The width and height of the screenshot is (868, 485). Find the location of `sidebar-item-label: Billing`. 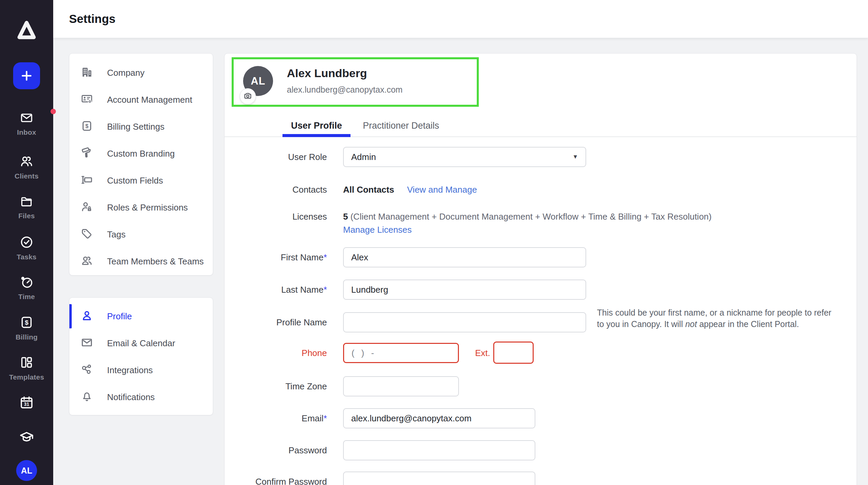

sidebar-item-label: Billing is located at coordinates (27, 337).